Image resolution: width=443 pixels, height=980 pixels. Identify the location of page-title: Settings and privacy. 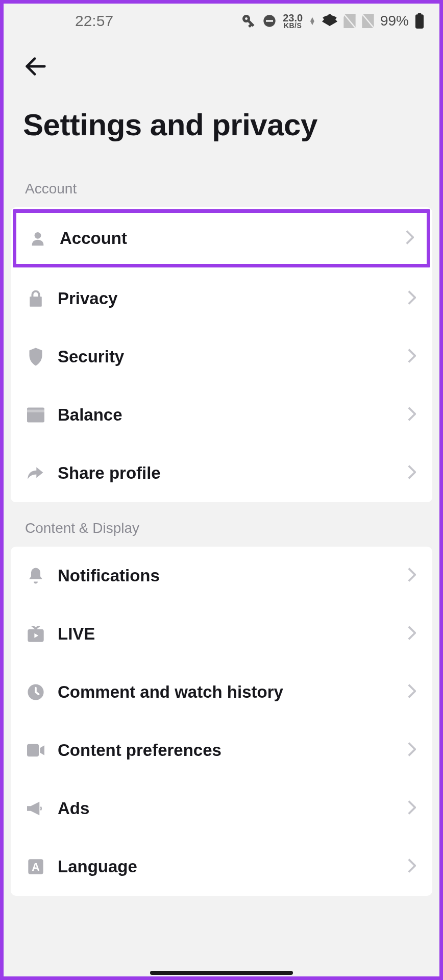
(222, 125).